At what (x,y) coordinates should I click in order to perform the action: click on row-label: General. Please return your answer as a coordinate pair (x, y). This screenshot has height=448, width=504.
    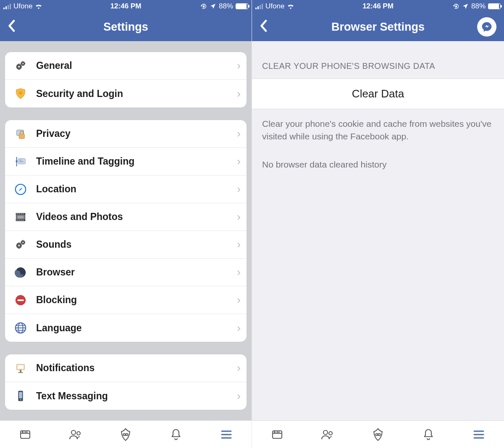
    Looking at the image, I should click on (136, 65).